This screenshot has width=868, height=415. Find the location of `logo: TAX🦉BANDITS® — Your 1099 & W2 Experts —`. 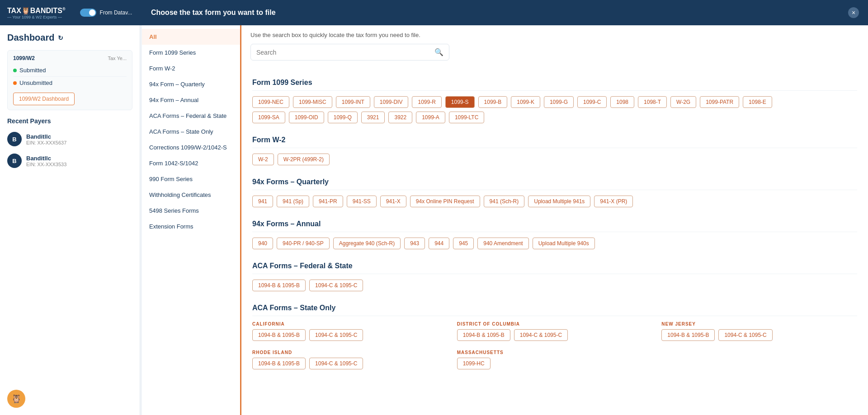

logo: TAX🦉BANDITS® — Your 1099 & W2 Experts — is located at coordinates (36, 13).